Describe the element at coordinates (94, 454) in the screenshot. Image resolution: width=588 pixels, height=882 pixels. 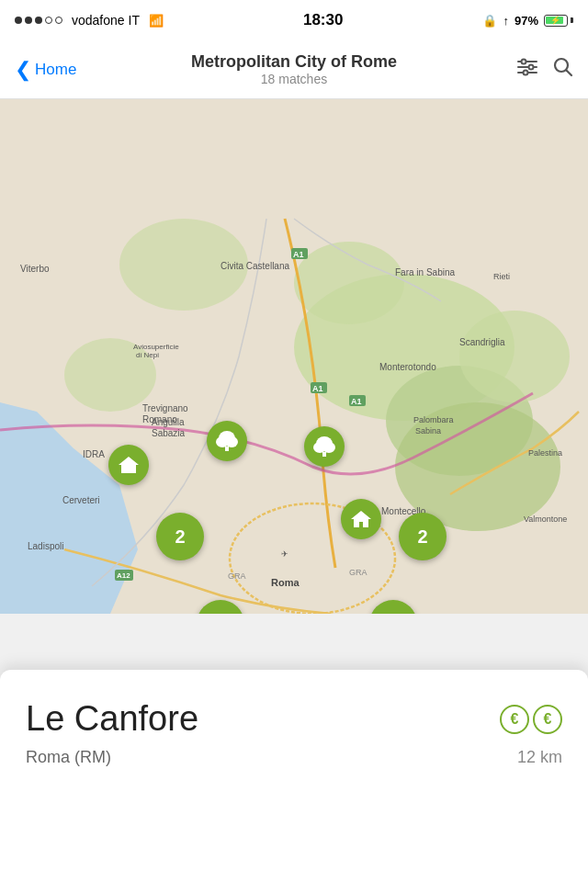
I see `svg-text: IDRA` at that location.